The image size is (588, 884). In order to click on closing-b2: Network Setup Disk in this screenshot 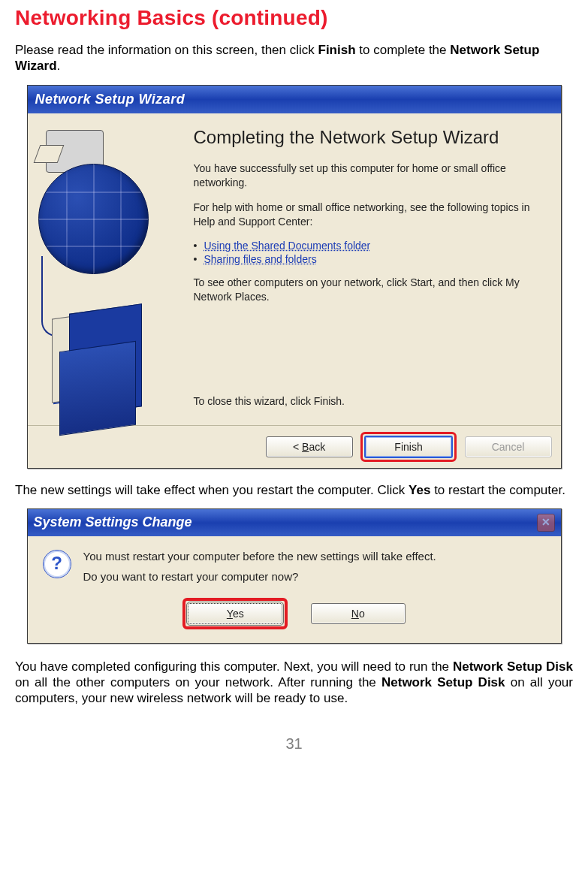, I will do `click(443, 682)`.